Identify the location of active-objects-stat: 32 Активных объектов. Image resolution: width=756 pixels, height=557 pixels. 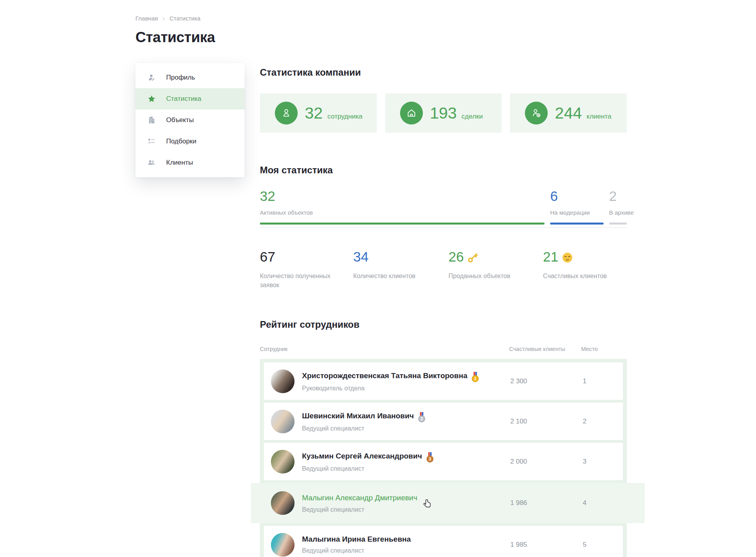
(402, 207).